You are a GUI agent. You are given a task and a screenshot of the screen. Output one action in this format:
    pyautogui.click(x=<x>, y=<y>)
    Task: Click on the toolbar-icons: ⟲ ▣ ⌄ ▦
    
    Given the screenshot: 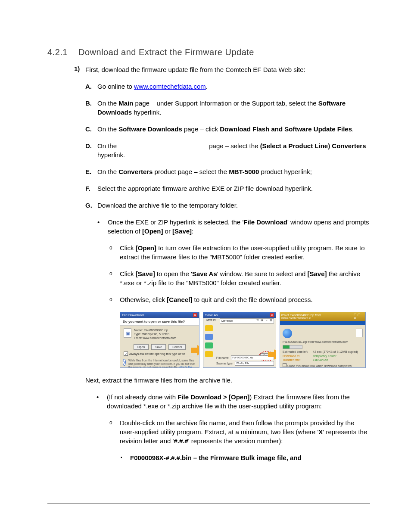 What is the action you would take?
    pyautogui.click(x=265, y=320)
    